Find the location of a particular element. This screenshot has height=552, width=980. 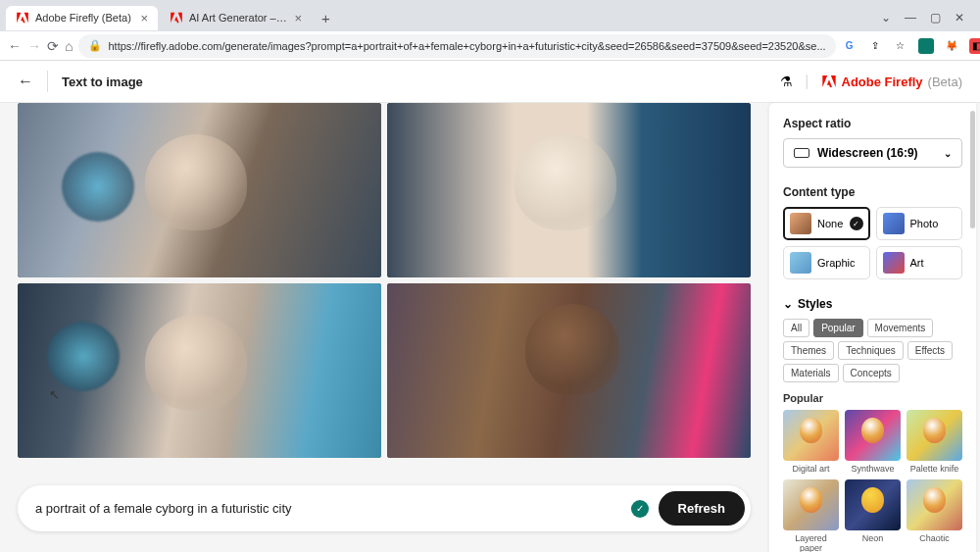

status-check-icon: ✓ is located at coordinates (640, 509).